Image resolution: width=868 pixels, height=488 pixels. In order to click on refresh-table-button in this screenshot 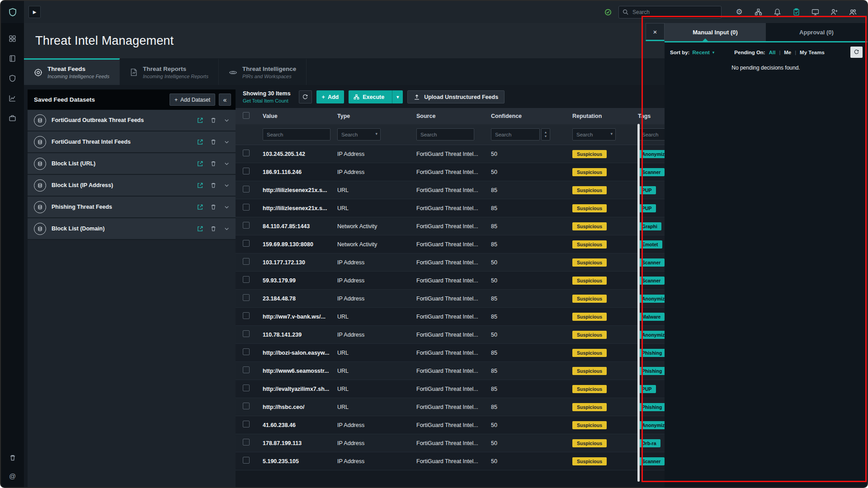, I will do `click(306, 97)`.